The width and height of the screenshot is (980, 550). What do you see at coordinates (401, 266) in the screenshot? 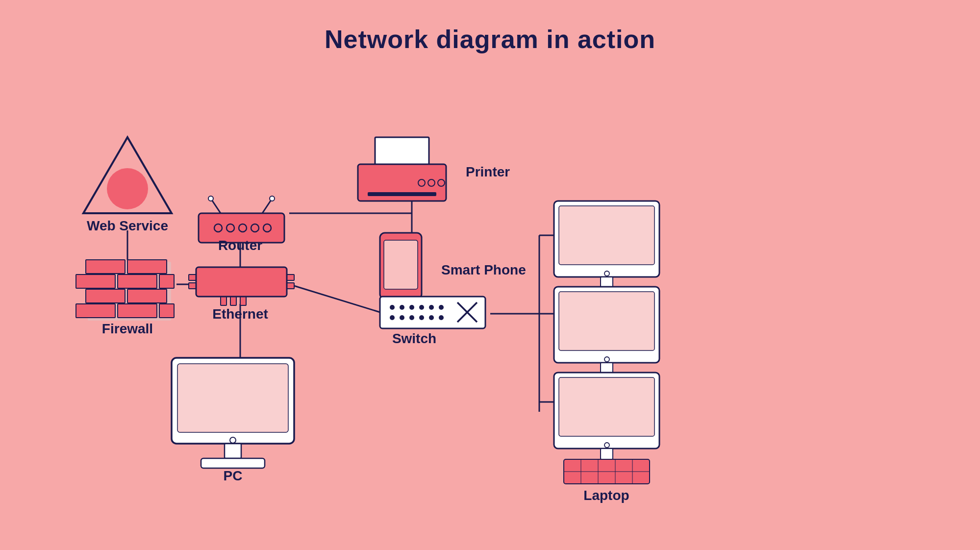
I see `smartphone-icon` at bounding box center [401, 266].